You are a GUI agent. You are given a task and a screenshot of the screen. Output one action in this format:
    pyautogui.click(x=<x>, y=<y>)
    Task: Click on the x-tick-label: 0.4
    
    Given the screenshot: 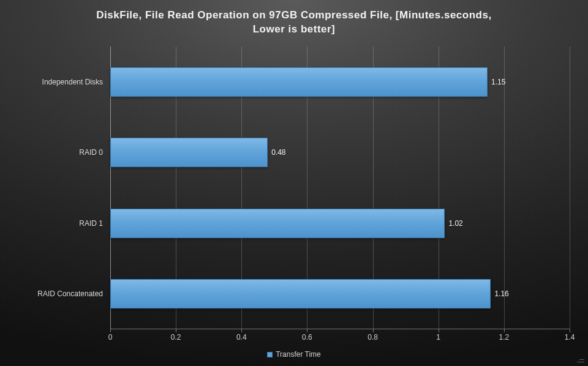 What is the action you would take?
    pyautogui.click(x=241, y=337)
    